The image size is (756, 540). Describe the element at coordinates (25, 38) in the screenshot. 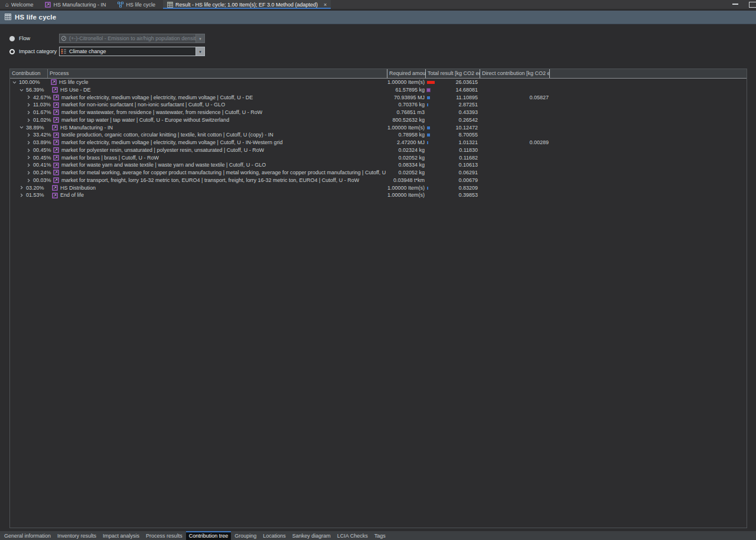

I see `flow-label: Flow` at that location.